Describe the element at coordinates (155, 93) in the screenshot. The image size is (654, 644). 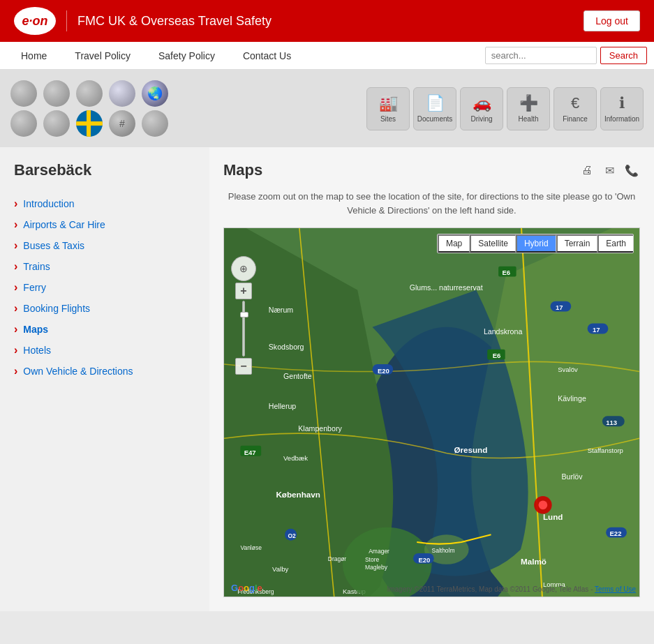
I see `globe-5: 🌏` at that location.